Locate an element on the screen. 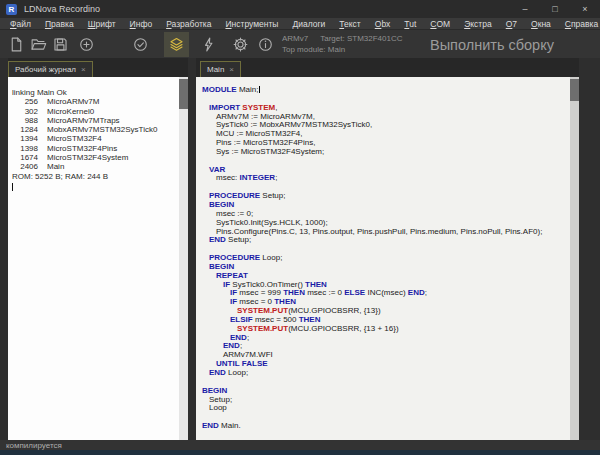 The width and height of the screenshot is (600, 455). gear-icon is located at coordinates (240, 44).